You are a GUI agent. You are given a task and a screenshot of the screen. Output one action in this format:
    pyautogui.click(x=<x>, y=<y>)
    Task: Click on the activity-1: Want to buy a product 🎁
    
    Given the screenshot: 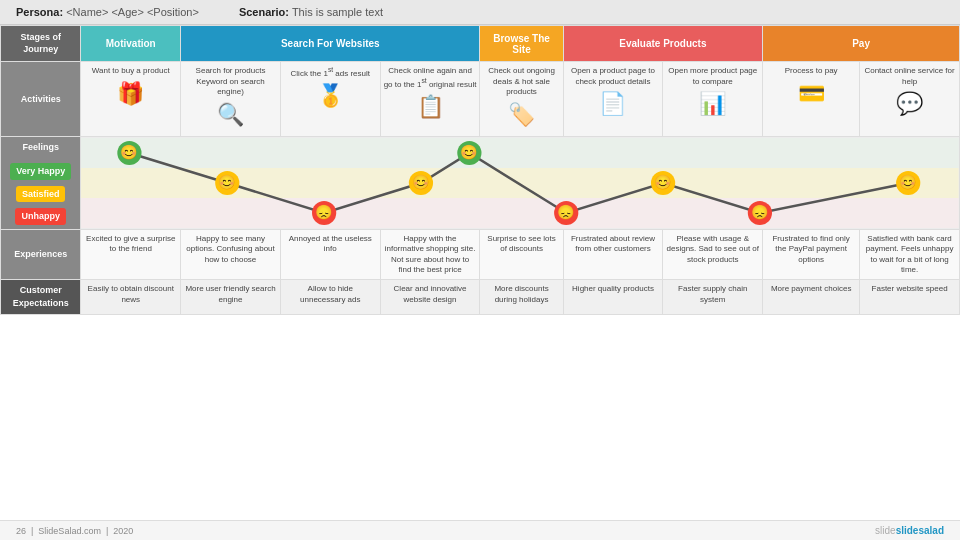 What is the action you would take?
    pyautogui.click(x=131, y=99)
    